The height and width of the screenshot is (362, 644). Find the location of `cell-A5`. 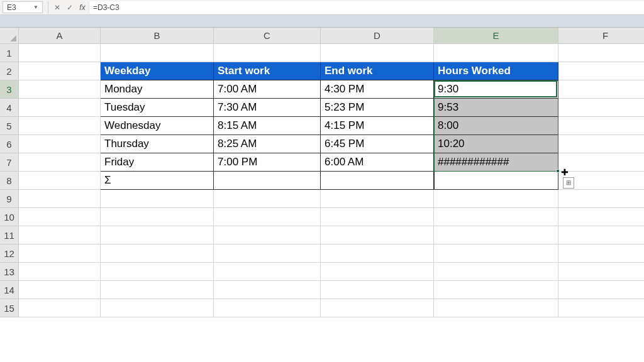

cell-A5 is located at coordinates (60, 126).